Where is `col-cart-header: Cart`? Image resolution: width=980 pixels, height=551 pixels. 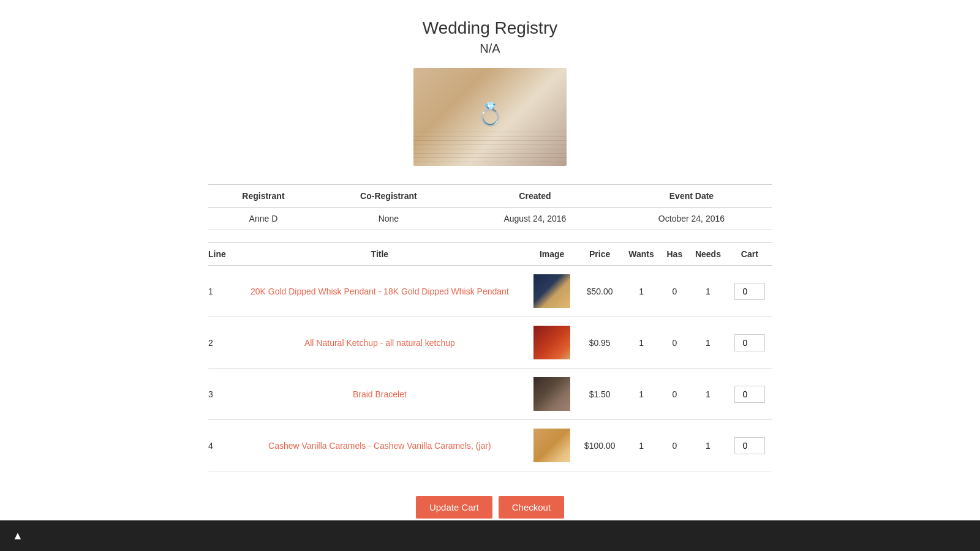
col-cart-header: Cart is located at coordinates (750, 255).